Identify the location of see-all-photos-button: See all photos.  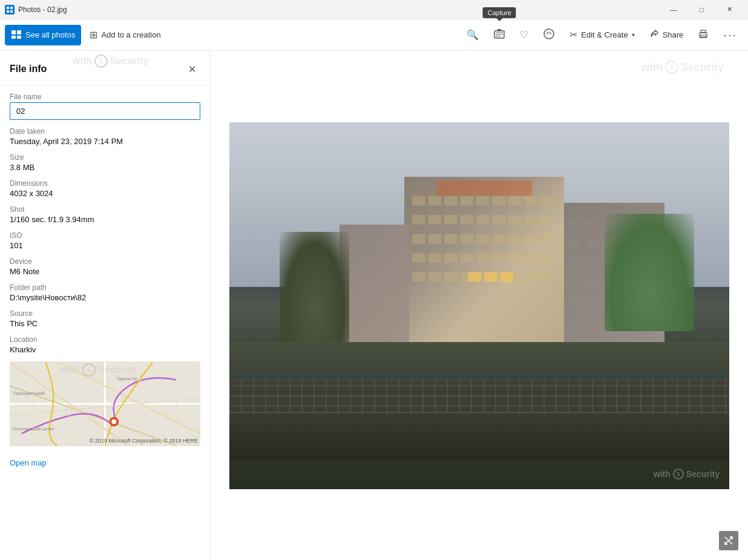
(43, 35).